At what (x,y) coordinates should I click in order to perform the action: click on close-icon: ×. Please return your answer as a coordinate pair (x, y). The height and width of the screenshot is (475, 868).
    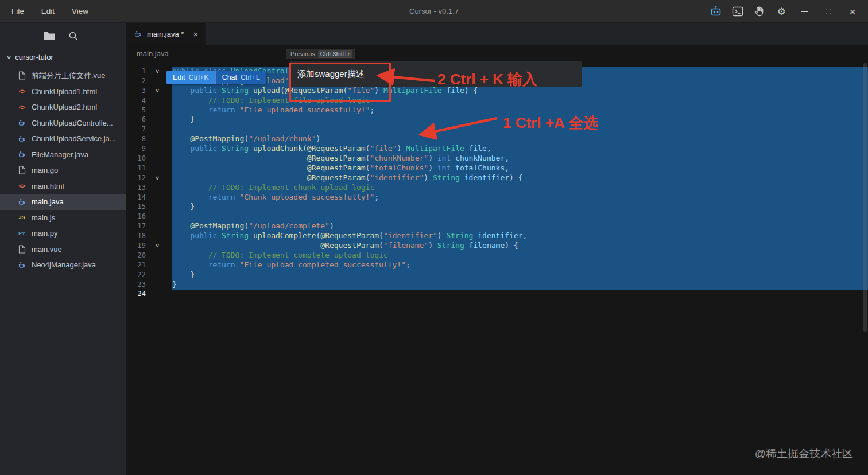
    Looking at the image, I should click on (852, 11).